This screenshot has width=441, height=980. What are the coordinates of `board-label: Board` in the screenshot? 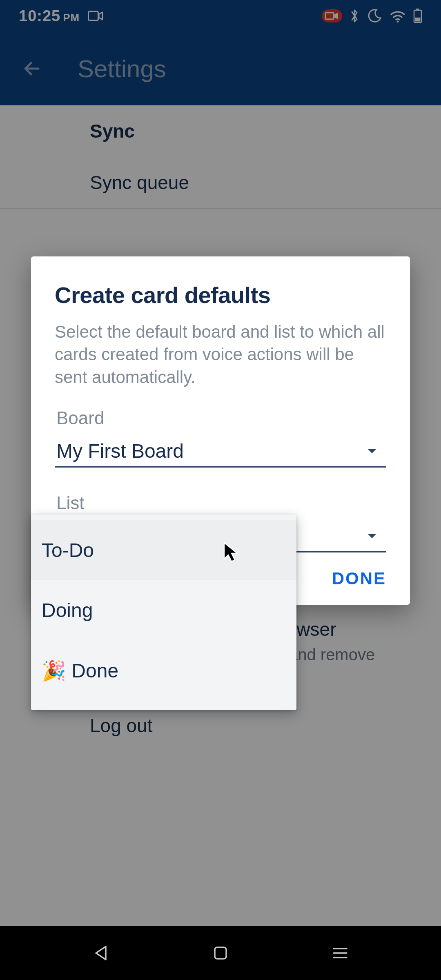 It's located at (221, 418).